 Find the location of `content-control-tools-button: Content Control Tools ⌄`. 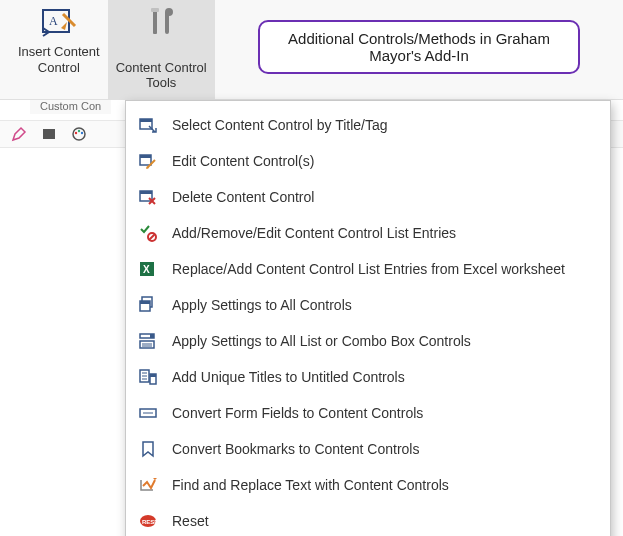

content-control-tools-button: Content Control Tools ⌄ is located at coordinates (162, 50).